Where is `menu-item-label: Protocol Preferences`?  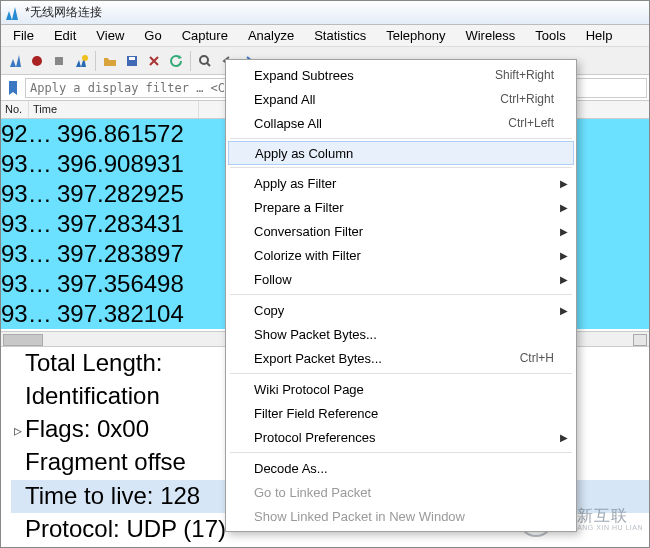 menu-item-label: Protocol Preferences is located at coordinates (404, 438).